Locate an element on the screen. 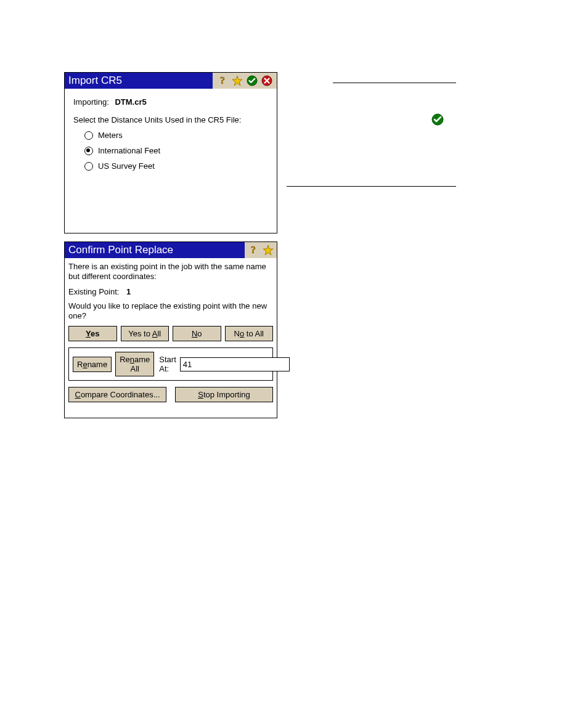 The height and width of the screenshot is (714, 588). top-rule is located at coordinates (394, 83).